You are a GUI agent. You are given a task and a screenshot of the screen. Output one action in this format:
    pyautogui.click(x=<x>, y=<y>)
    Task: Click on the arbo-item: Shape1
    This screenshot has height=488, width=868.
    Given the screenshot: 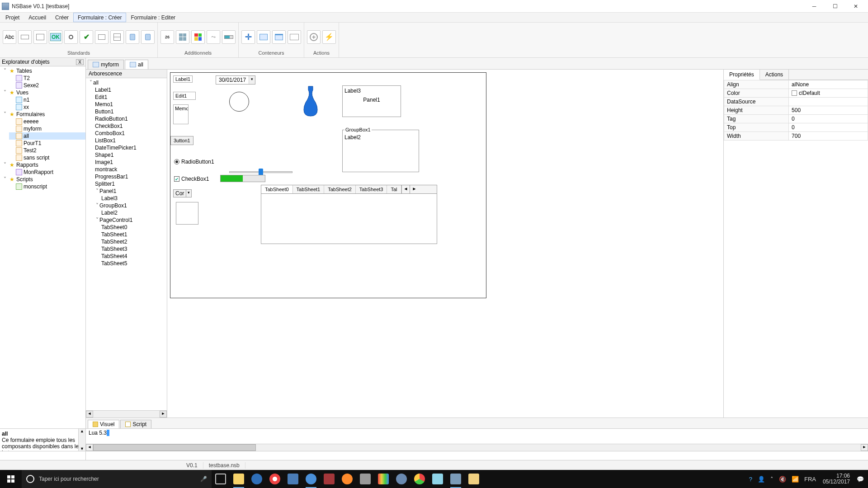 What is the action you would take?
    pyautogui.click(x=130, y=155)
    